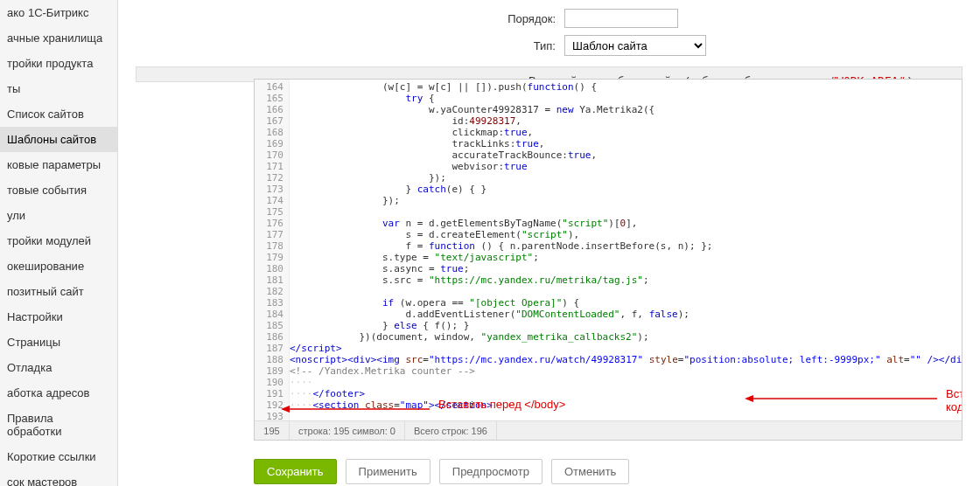 Image resolution: width=980 pixels, height=486 pixels. I want to click on sidebar-item: сок мастеров, so click(59, 477).